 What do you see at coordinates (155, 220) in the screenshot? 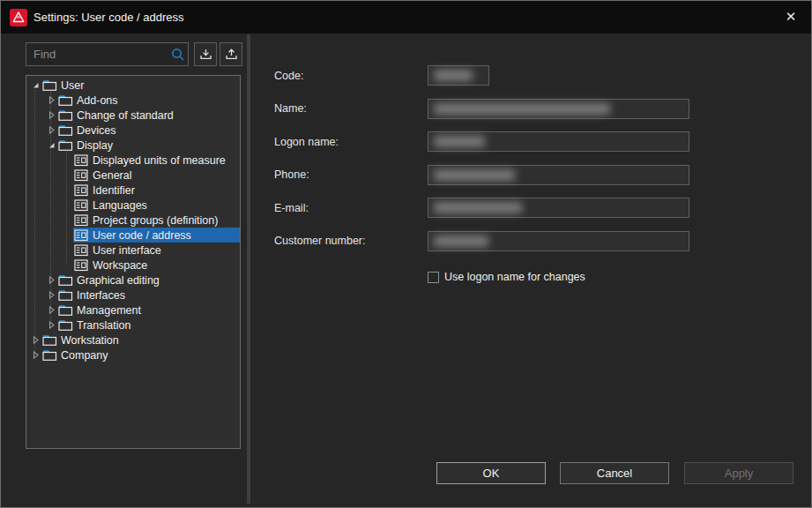
I see `tree-item-label: Project groups (definition)` at bounding box center [155, 220].